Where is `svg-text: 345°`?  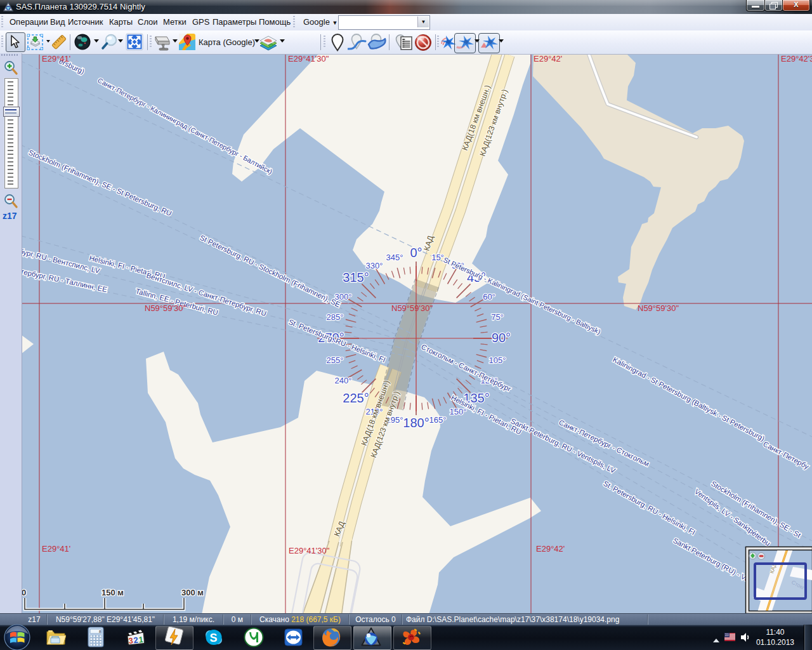 svg-text: 345° is located at coordinates (395, 258).